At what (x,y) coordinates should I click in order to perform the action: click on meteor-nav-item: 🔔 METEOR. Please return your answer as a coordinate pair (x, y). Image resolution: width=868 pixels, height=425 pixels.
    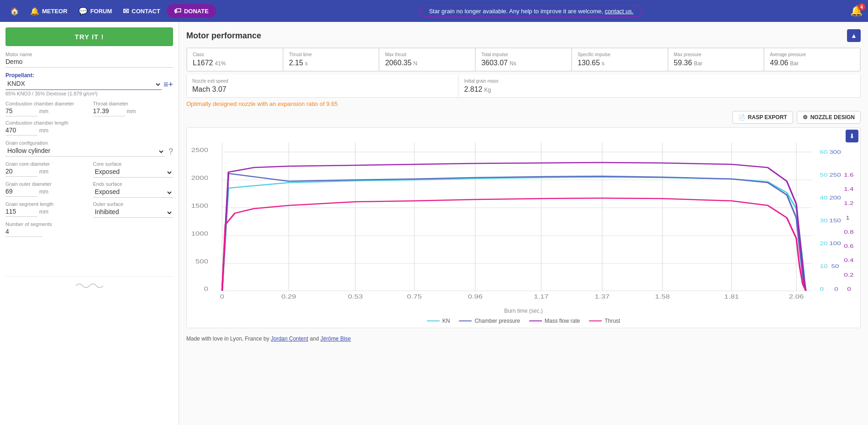
    Looking at the image, I should click on (49, 11).